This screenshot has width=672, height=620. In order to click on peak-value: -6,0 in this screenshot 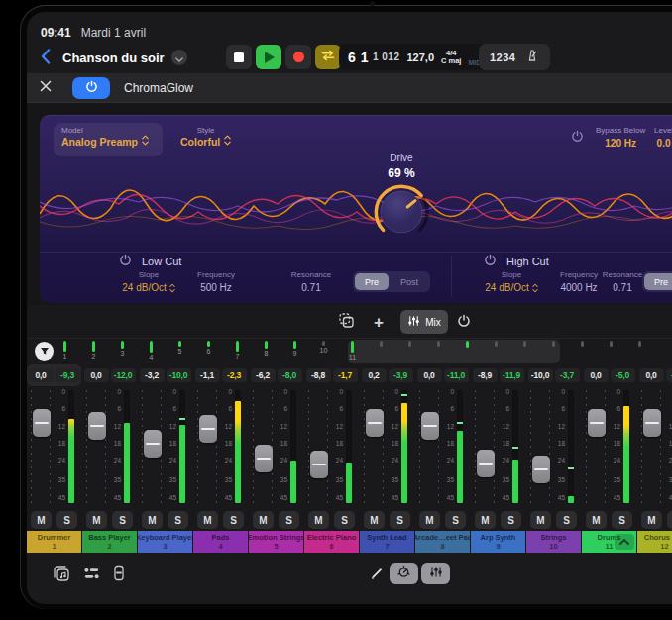, I will do `click(669, 375)`.